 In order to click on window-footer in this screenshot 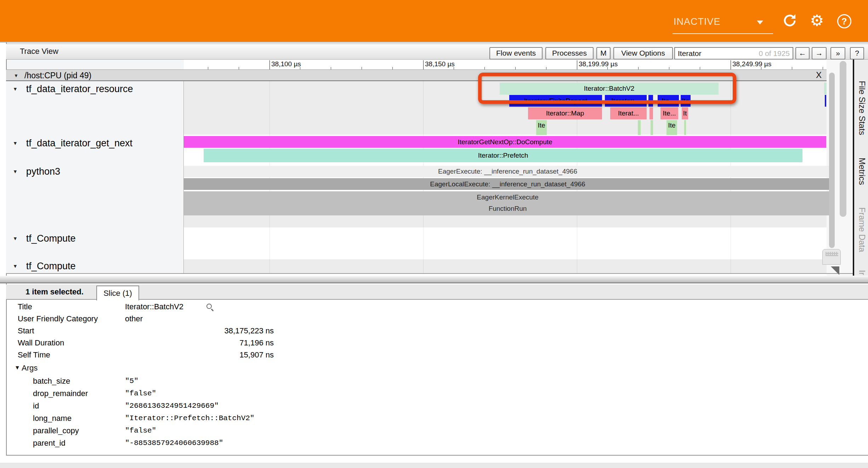, I will do `click(434, 466)`.